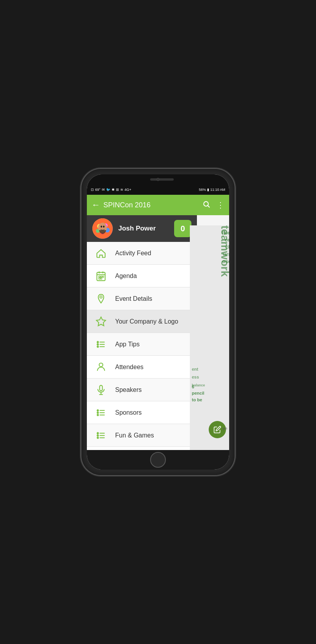 This screenshot has height=644, width=316. What do you see at coordinates (92, 190) in the screenshot?
I see `photo-icon: ⊡` at bounding box center [92, 190].